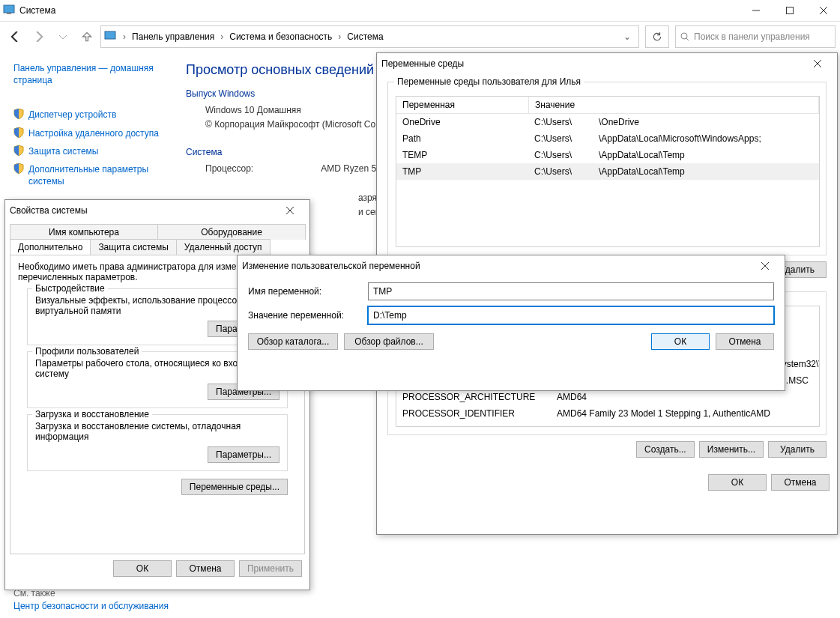  Describe the element at coordinates (608, 155) in the screenshot. I see `table-row: TEMPC:\Users\\AppData\Local\Temp` at that location.